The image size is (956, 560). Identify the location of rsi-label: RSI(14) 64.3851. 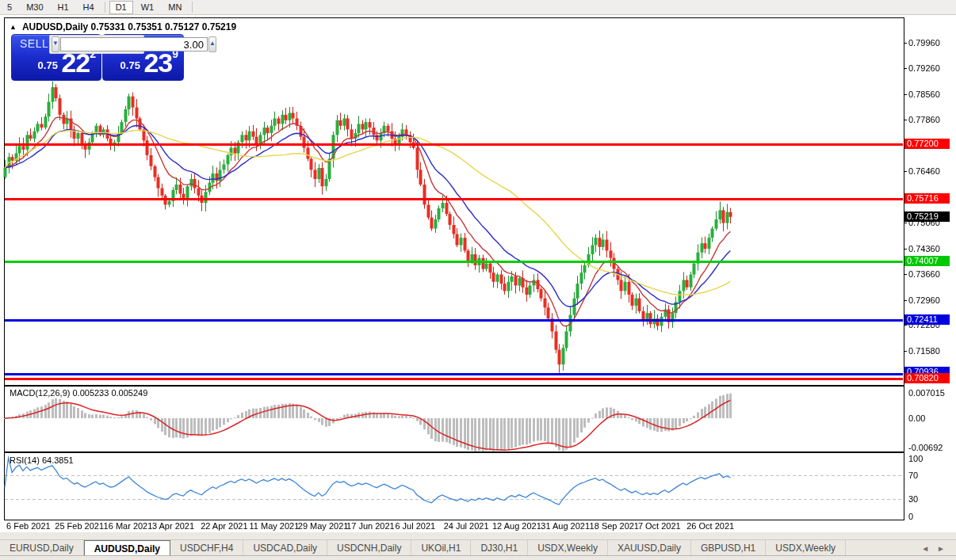
(41, 460).